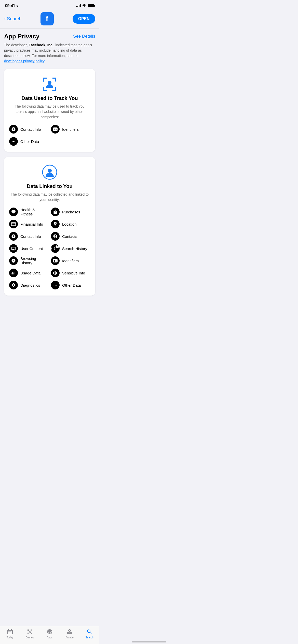 This screenshot has width=298, height=644. Describe the element at coordinates (84, 36) in the screenshot. I see `see-details-link: See Details` at that location.